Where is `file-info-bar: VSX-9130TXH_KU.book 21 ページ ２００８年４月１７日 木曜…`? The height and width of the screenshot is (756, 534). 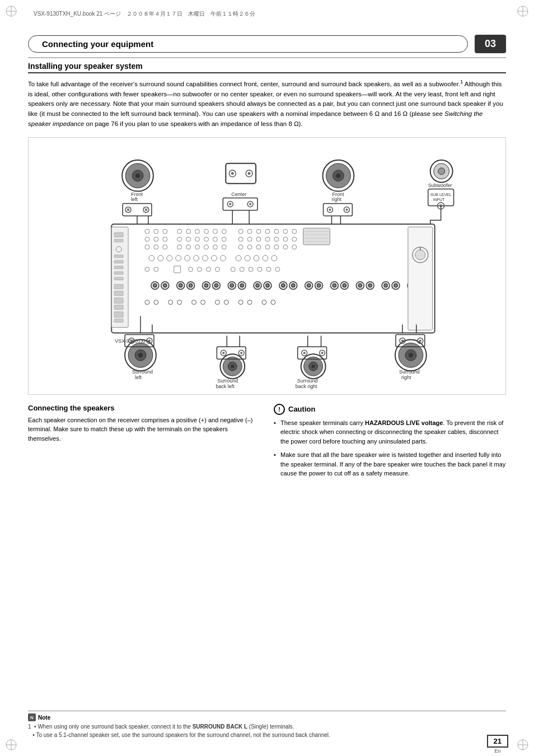 file-info-bar: VSX-9130TXH_KU.book 21 ページ ２００８年４月１７日 木曜… is located at coordinates (267, 14).